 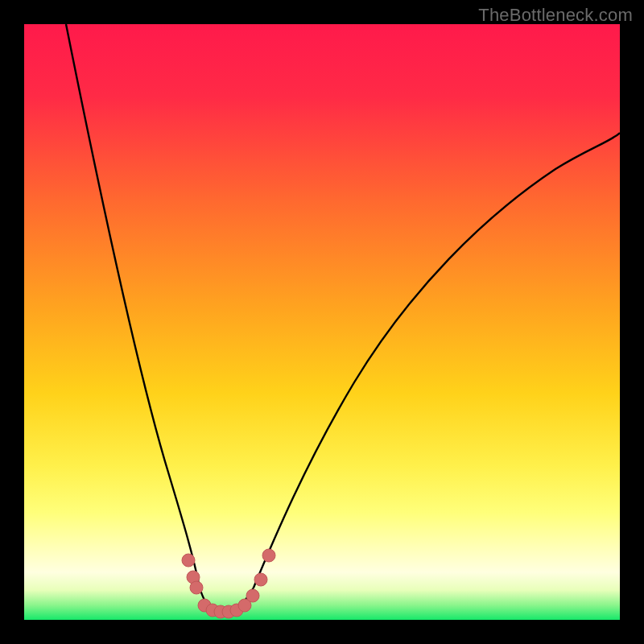 What do you see at coordinates (229, 584) in the screenshot?
I see `marker-group` at bounding box center [229, 584].